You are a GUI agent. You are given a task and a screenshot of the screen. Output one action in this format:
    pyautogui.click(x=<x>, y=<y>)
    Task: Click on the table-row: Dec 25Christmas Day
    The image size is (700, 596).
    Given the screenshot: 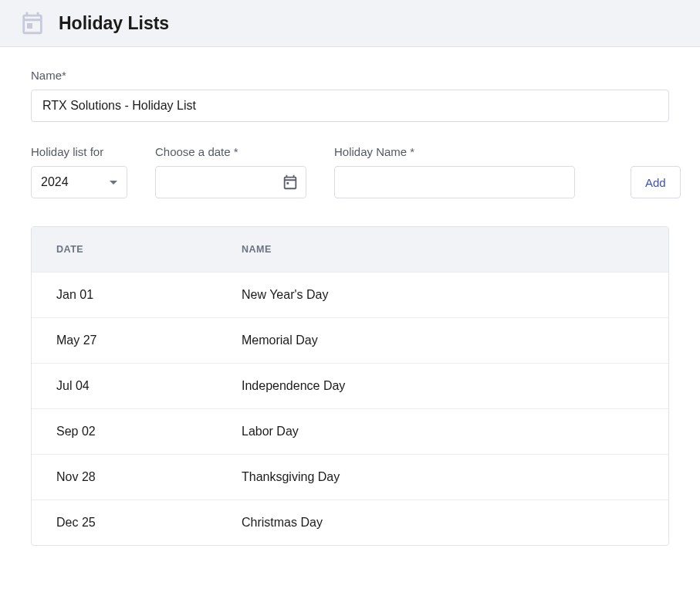 What is the action you would take?
    pyautogui.click(x=350, y=522)
    